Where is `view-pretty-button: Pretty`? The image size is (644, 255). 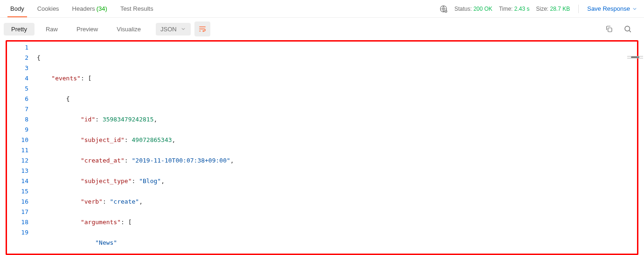
view-pretty-button: Pretty is located at coordinates (19, 29).